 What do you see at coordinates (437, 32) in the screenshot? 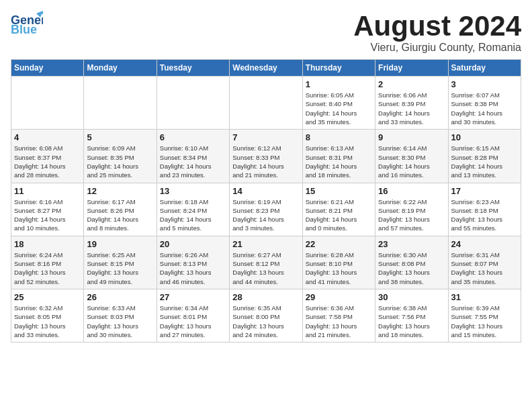
I see `title-block: August 2024 Vieru, Giurgiu County, Roman…` at bounding box center [437, 32].